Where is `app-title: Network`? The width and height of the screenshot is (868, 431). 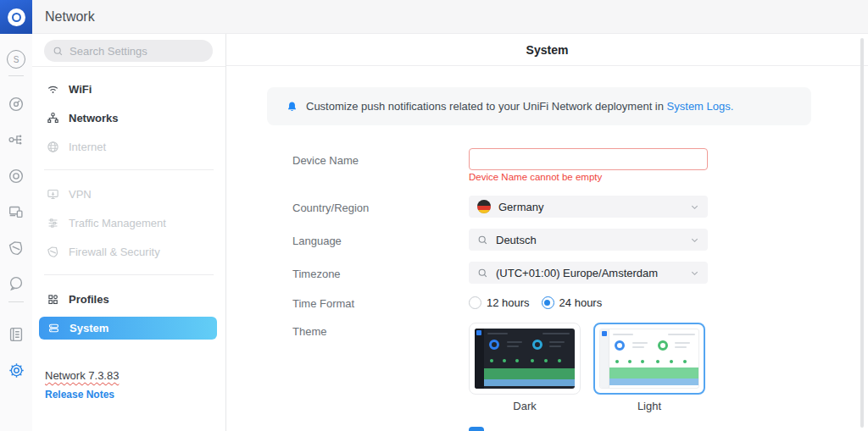 app-title: Network is located at coordinates (70, 17).